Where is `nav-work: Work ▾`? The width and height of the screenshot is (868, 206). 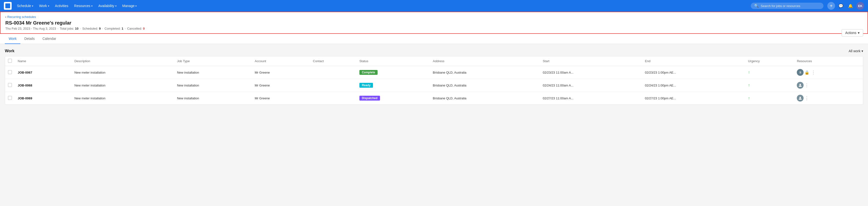 nav-work: Work ▾ is located at coordinates (44, 6).